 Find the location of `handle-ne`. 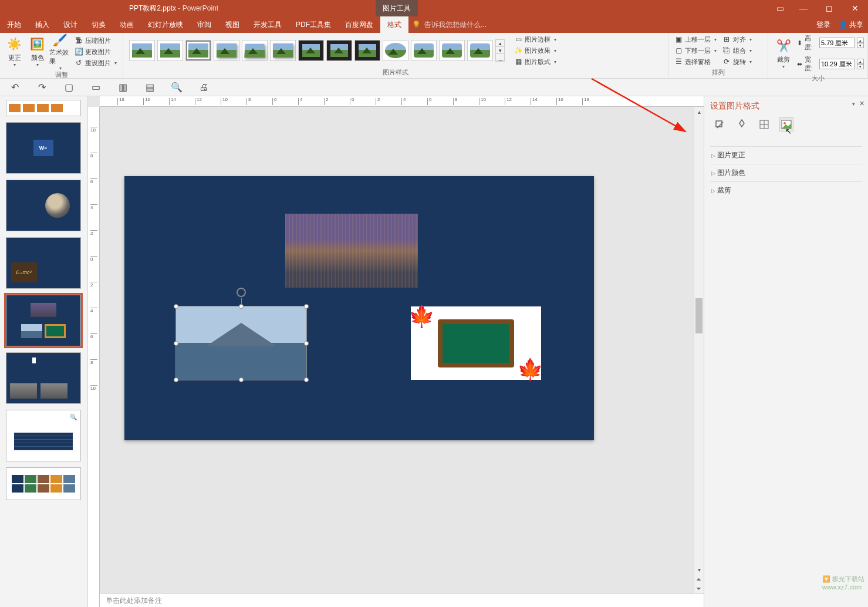

handle-ne is located at coordinates (306, 306).